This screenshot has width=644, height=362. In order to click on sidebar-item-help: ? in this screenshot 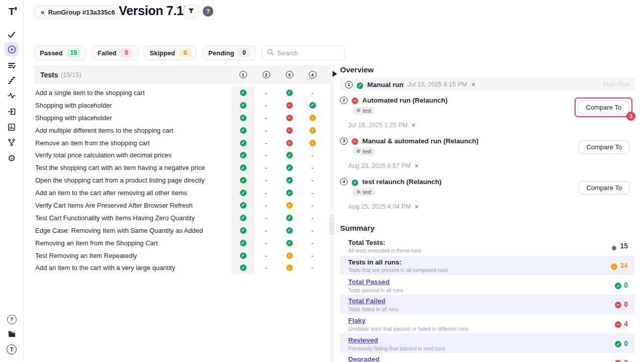, I will do `click(12, 319)`.